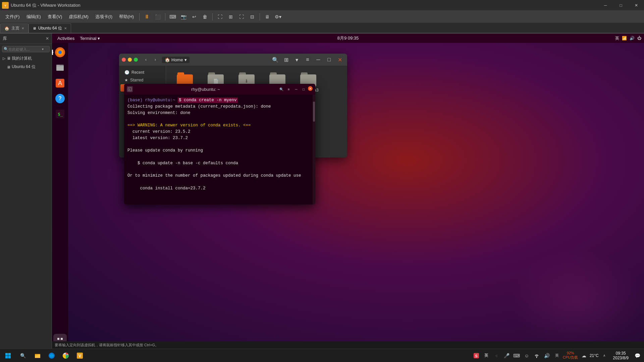  Describe the element at coordinates (9, 67) in the screenshot. I see `ubuntu-item-icon: 🖥` at that location.